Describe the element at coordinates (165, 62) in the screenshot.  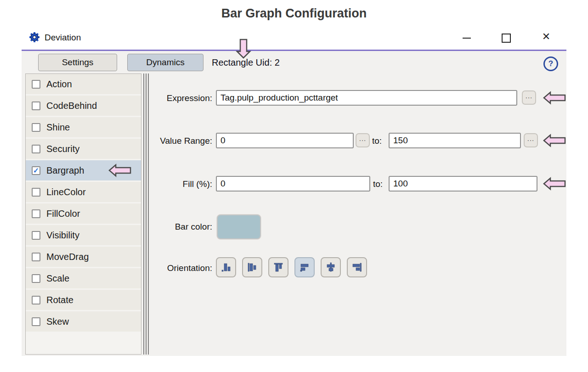
I see `tab-dynamics: Dynamics` at that location.